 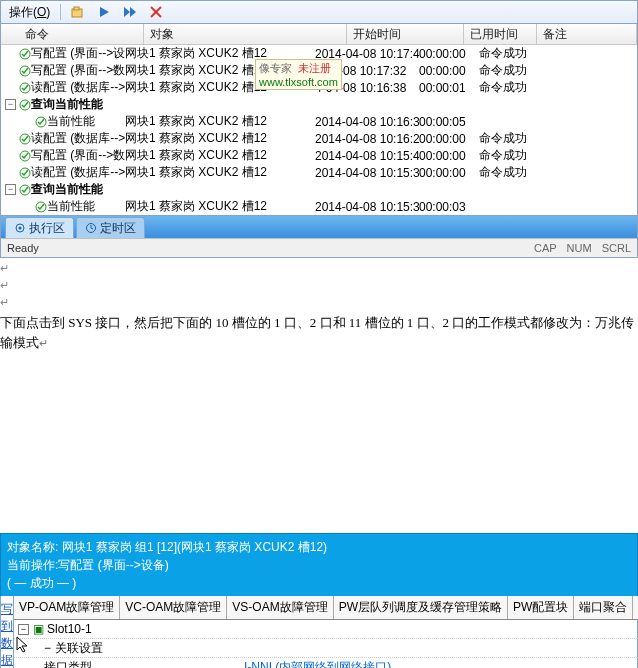 What do you see at coordinates (326, 629) in the screenshot?
I see `slot-node: − ▣ Slot10-1` at bounding box center [326, 629].